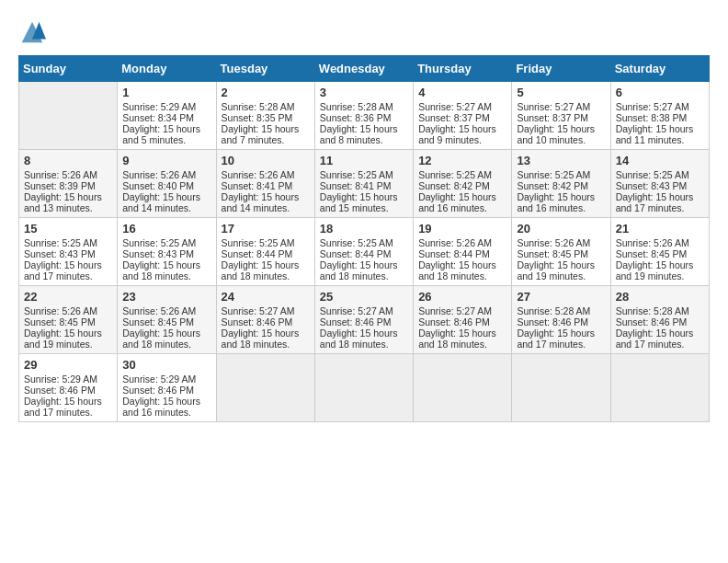  I want to click on calendar-cell: 28Sunrise: 5:28 AMSunset: 8:46 PMDayligh…, so click(660, 320).